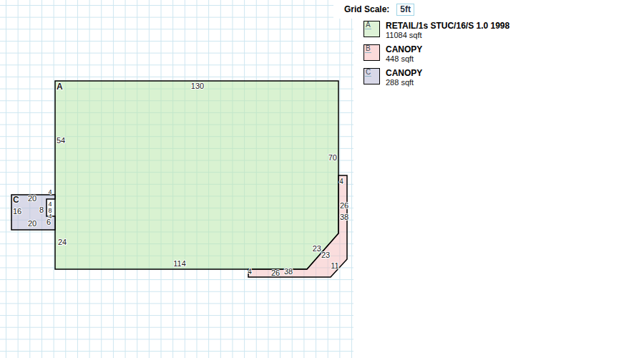 Image resolution: width=644 pixels, height=358 pixels. Describe the element at coordinates (368, 25) in the screenshot. I see `legend-letter-A: A` at that location.